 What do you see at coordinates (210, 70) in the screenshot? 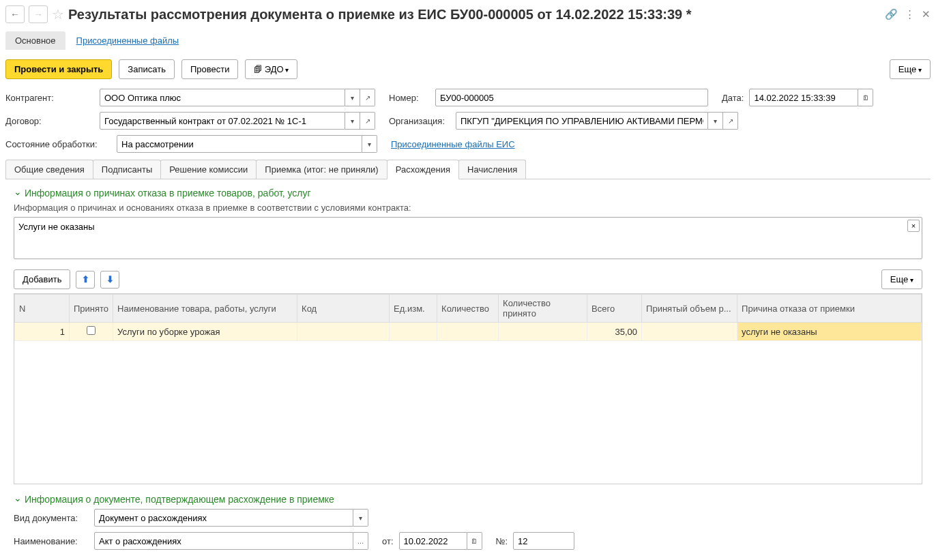
I see `post-button: Провести` at bounding box center [210, 70].